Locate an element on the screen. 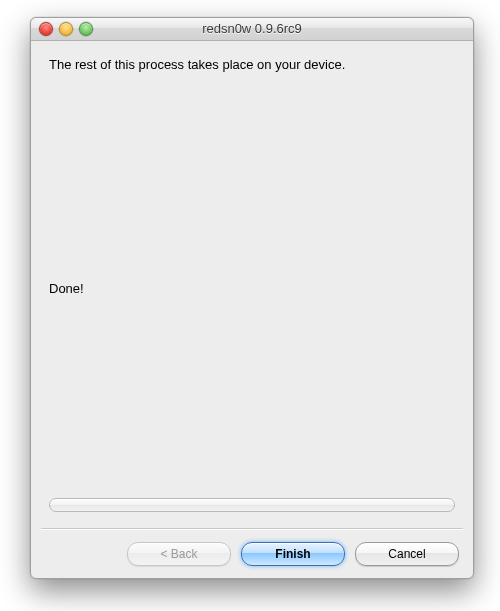  titlebar: redsn0w 0.9.6rc9 is located at coordinates (252, 30).